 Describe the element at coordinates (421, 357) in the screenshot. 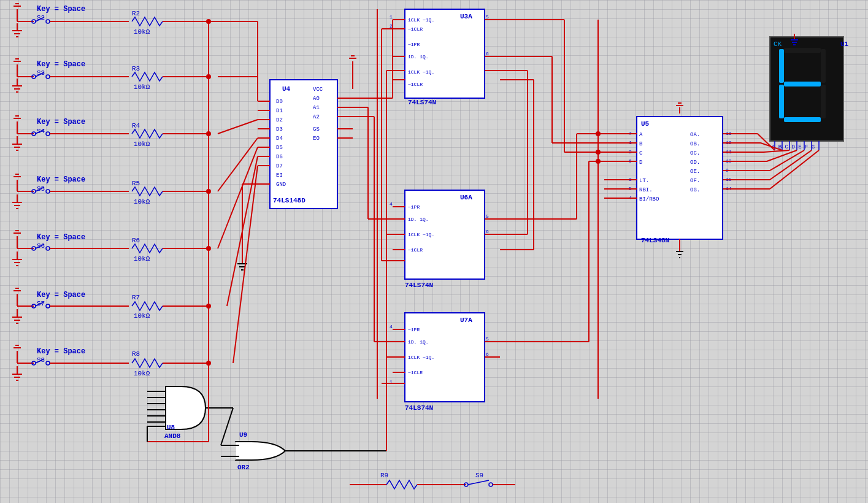

I see `u7a-1clk-label: 1CLK ~1Q.` at that location.